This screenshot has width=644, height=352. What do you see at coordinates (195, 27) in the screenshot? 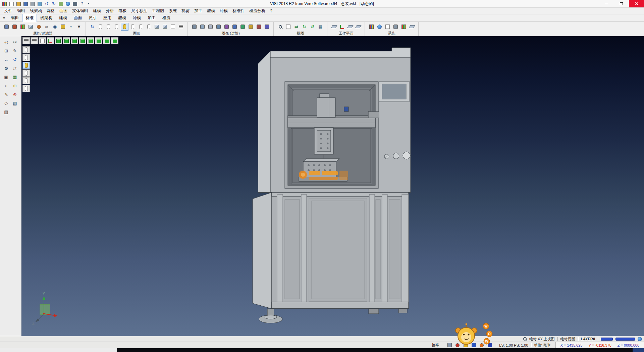
I see `shaded-view-icon` at bounding box center [195, 27].